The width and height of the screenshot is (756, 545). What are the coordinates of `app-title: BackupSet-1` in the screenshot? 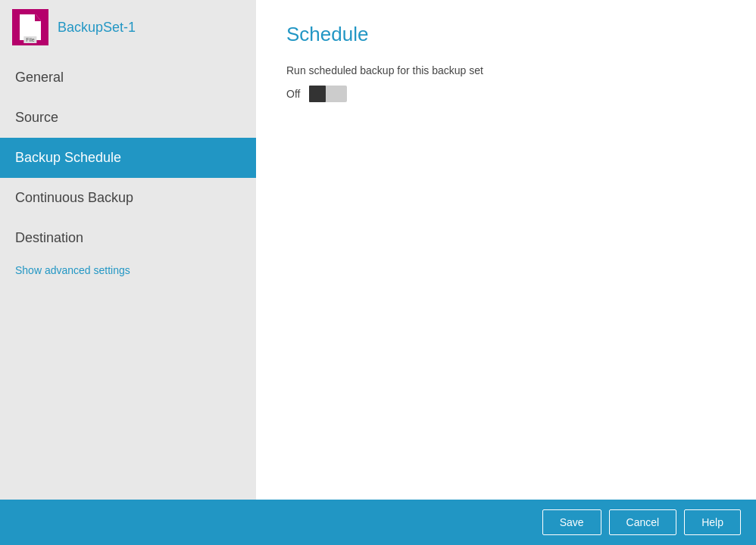 It's located at (97, 27).